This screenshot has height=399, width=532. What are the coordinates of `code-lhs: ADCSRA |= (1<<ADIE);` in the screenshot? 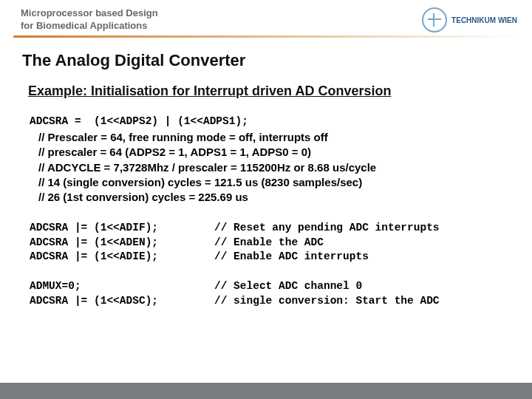 It's located at (122, 257).